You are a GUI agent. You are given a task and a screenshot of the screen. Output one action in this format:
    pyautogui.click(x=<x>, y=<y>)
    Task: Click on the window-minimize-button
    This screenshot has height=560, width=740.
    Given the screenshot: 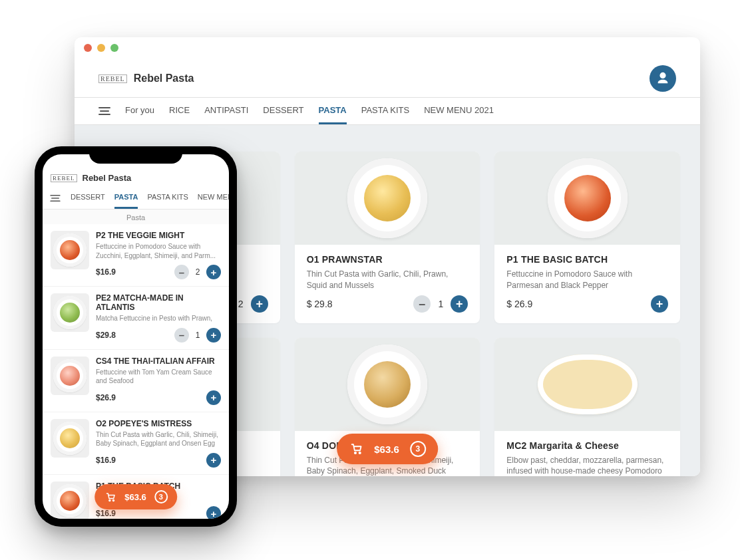 What is the action you would take?
    pyautogui.click(x=101, y=48)
    